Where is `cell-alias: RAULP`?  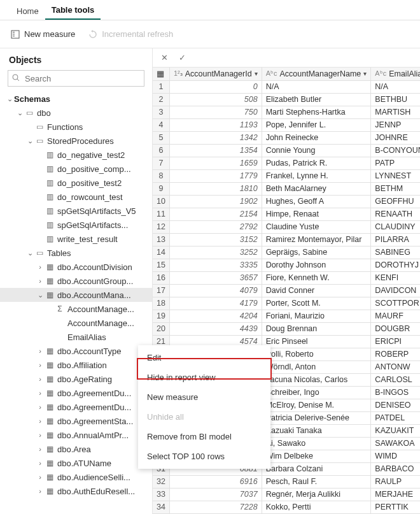 cell-alias: RAULP is located at coordinates (396, 482).